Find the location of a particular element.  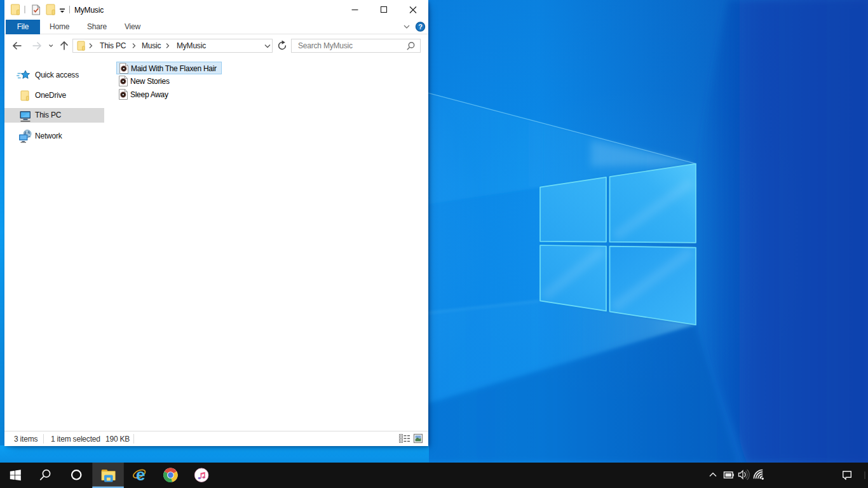

svg-text: e is located at coordinates (140, 475).